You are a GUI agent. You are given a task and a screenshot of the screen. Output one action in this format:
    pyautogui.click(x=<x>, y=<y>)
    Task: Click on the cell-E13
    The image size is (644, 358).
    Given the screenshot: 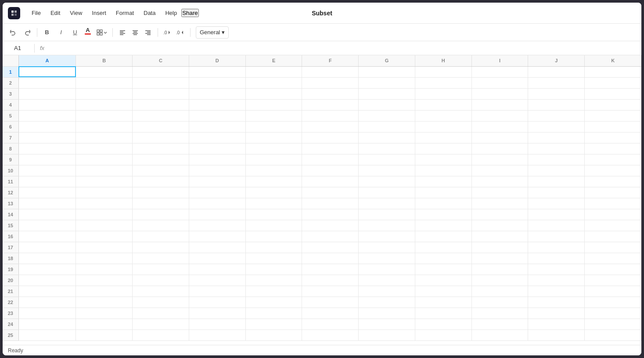 What is the action you would take?
    pyautogui.click(x=274, y=204)
    